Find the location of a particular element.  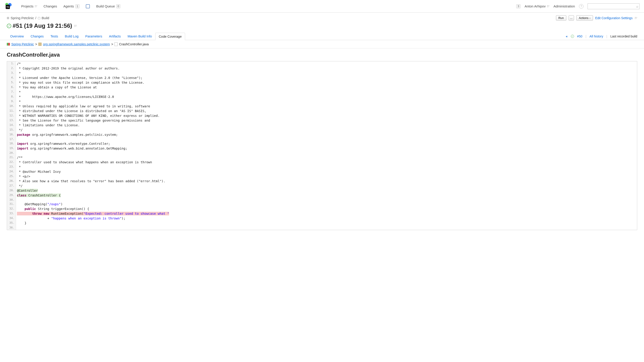

run-button: Run is located at coordinates (561, 18).